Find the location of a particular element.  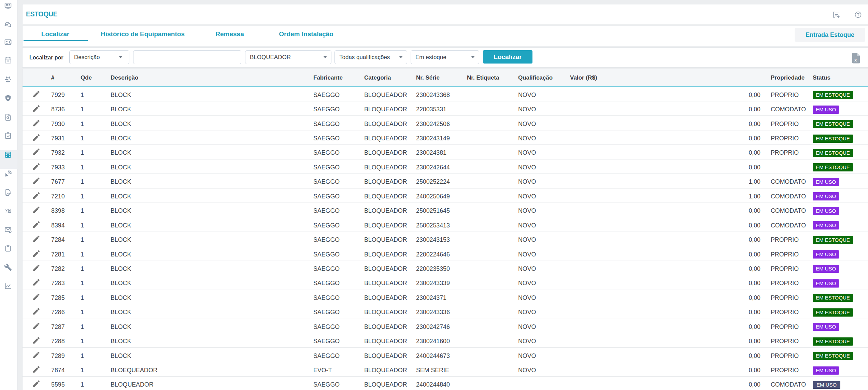

svg-text: x is located at coordinates (856, 60).